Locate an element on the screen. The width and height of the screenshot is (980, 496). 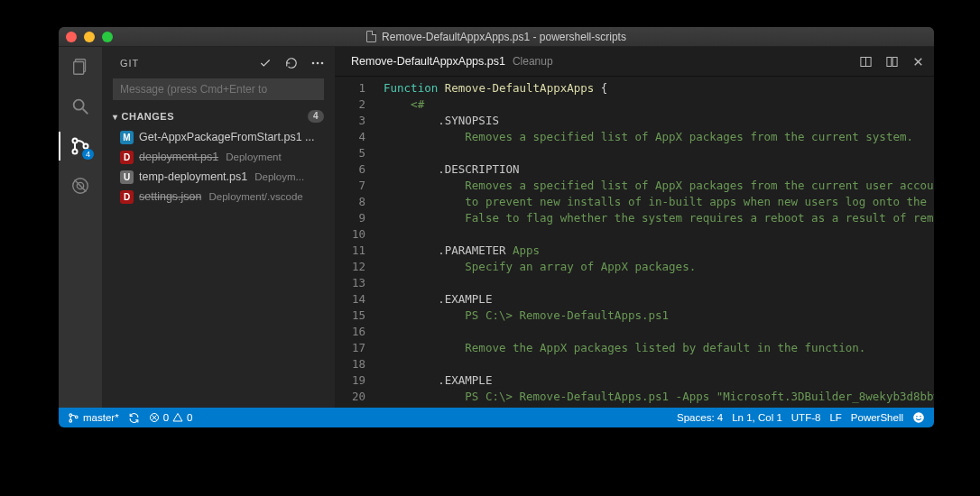
sidebar-header: GIT is located at coordinates (218, 63).